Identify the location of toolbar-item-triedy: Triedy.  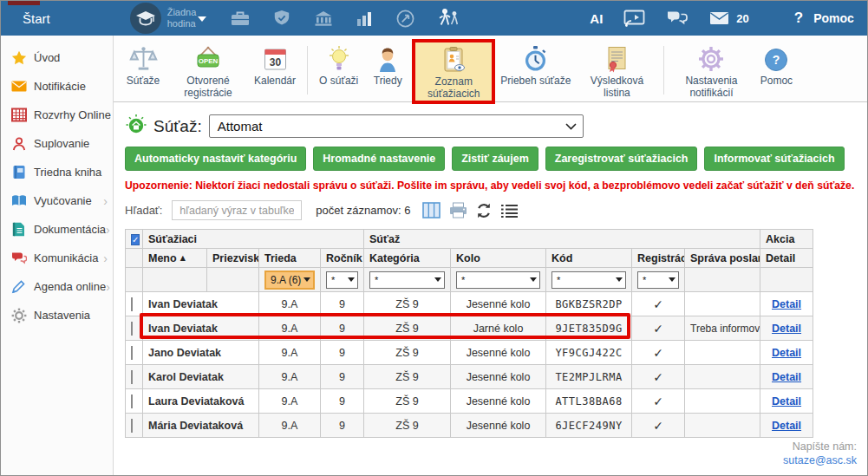
(388, 64).